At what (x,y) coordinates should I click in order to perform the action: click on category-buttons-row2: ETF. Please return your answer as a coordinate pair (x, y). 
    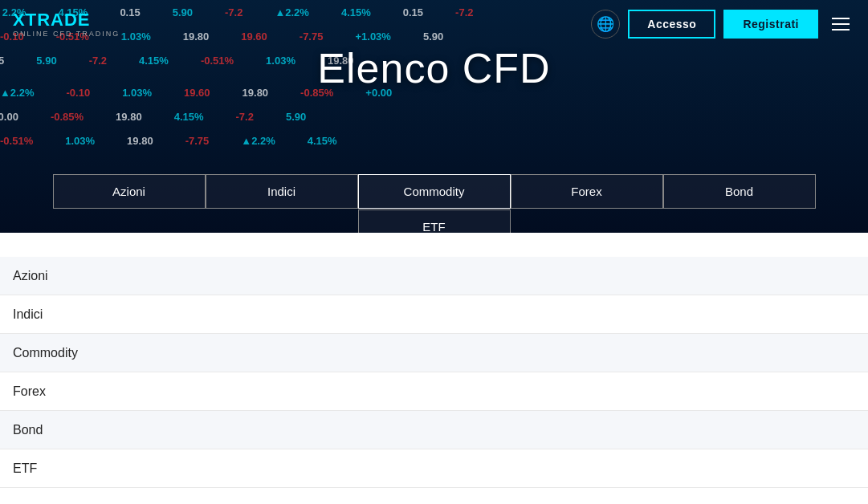
    Looking at the image, I should click on (434, 222).